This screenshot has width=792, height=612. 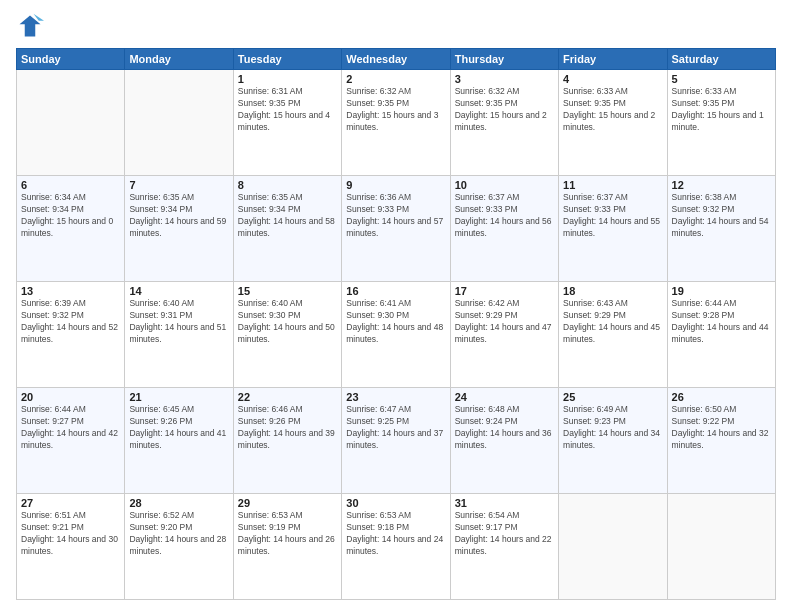 I want to click on weekday-header-thursday: Thursday, so click(x=504, y=60).